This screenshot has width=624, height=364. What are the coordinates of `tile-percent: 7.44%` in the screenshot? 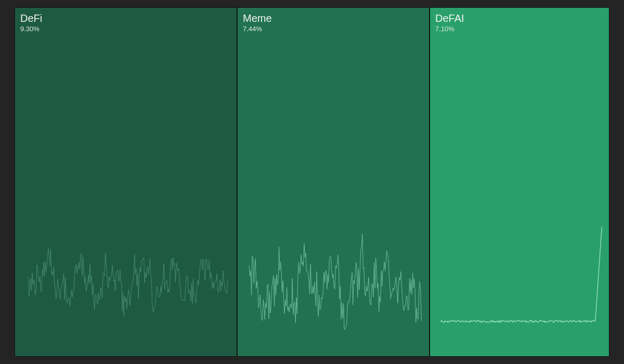 It's located at (257, 29).